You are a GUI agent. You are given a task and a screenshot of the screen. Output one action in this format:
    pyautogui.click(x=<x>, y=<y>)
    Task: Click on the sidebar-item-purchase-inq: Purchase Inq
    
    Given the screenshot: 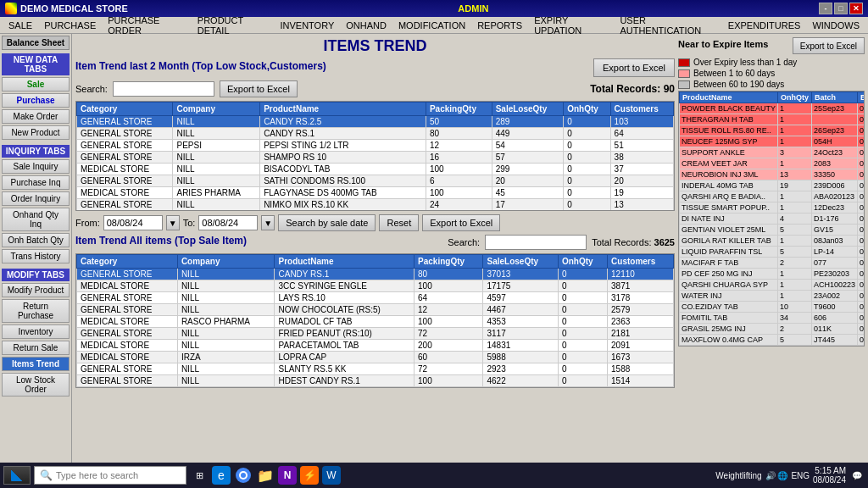 What is the action you would take?
    pyautogui.click(x=36, y=183)
    